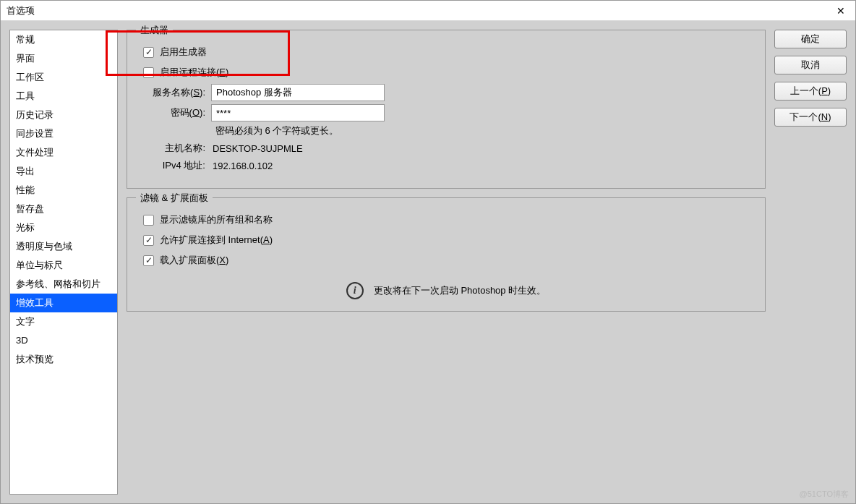 The width and height of the screenshot is (856, 504). I want to click on service-name-label: 服务名称(S):, so click(172, 93).